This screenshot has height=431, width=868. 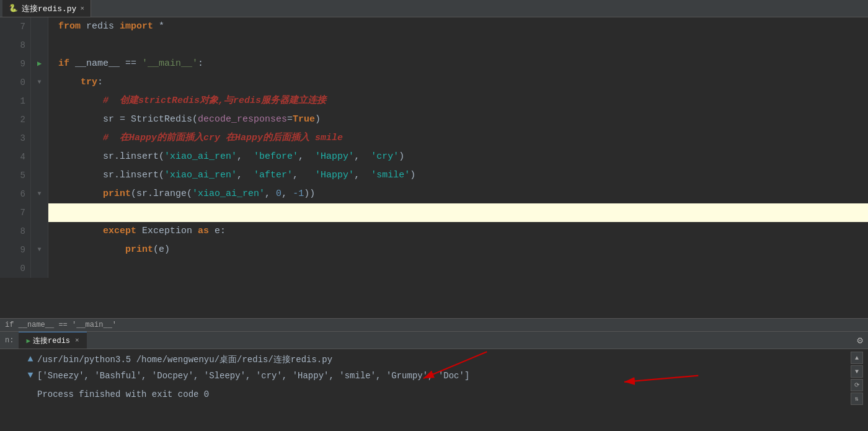 What do you see at coordinates (434, 138) in the screenshot?
I see `code-line: 3 # 在Happy的前面插入cry 在Happy的后面插入 smile` at bounding box center [434, 138].